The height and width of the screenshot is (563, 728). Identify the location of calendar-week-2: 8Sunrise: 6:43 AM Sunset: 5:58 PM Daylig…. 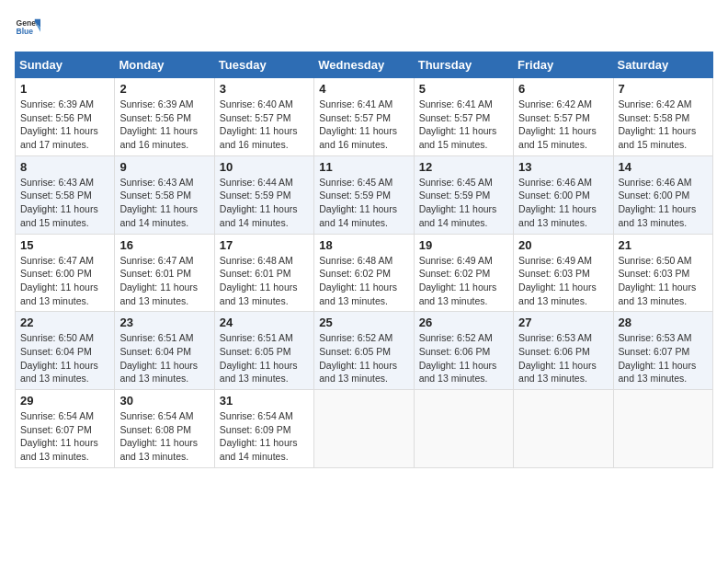
(364, 195).